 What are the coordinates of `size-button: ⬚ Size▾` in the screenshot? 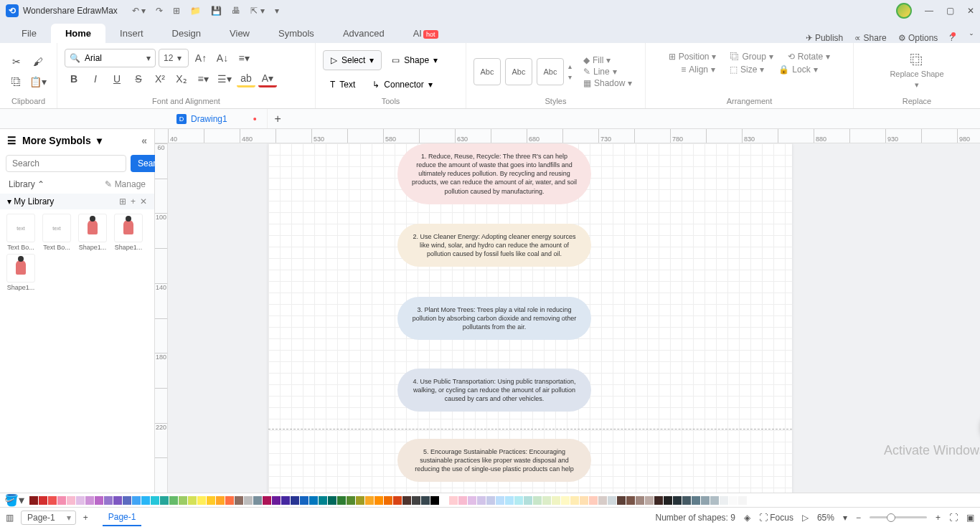 It's located at (747, 70).